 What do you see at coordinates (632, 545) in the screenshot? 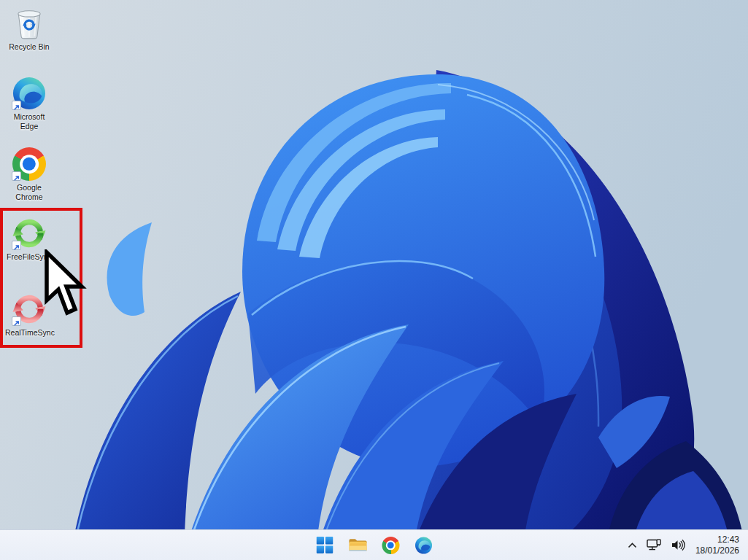
I see `chevron-up-icon` at bounding box center [632, 545].